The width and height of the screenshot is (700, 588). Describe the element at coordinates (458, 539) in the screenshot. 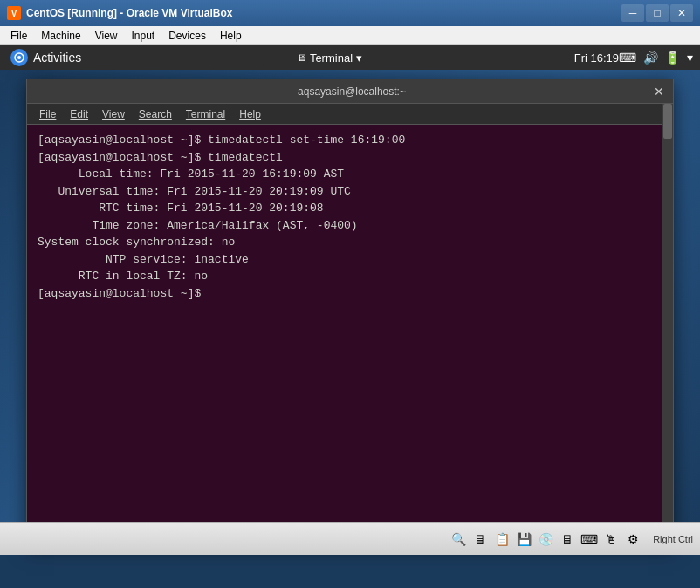

I see `audio-icon: 🔍` at that location.